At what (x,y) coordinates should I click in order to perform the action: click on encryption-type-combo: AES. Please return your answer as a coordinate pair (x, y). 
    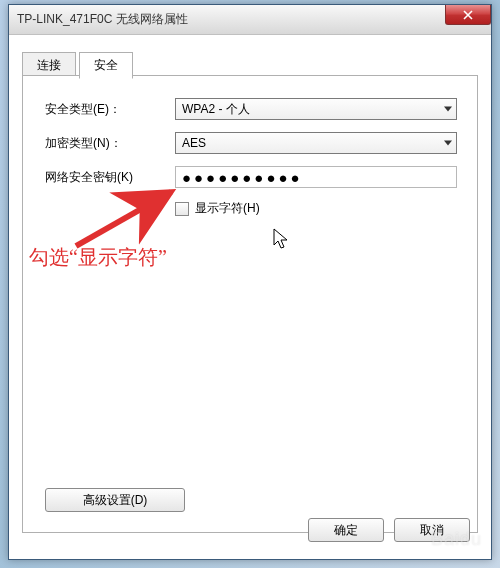
    Looking at the image, I should click on (316, 143).